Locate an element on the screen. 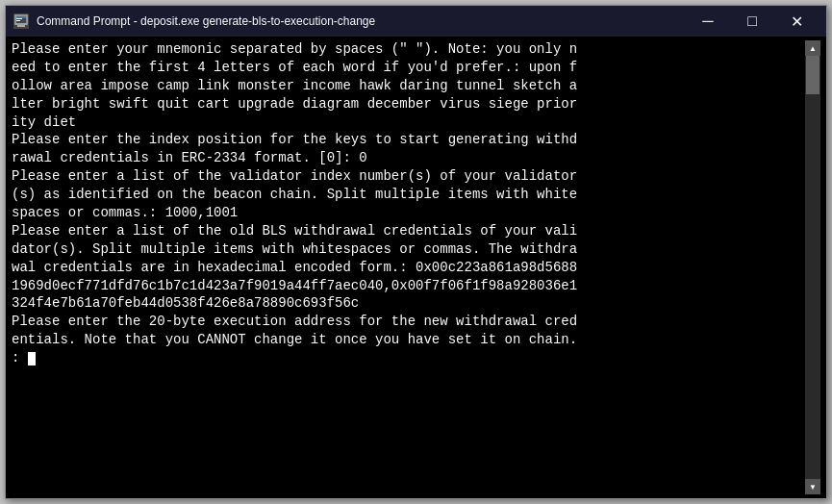 Image resolution: width=832 pixels, height=504 pixels. title-bar-controls: ─ □ ✕ is located at coordinates (752, 21).